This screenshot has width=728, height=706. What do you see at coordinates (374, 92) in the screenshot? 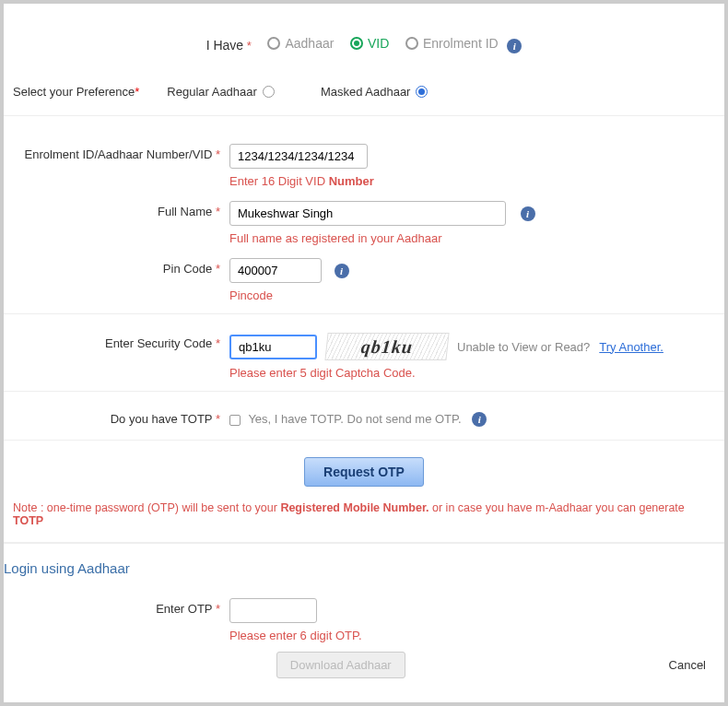
I see `preference-masked: Masked Aadhaar` at bounding box center [374, 92].